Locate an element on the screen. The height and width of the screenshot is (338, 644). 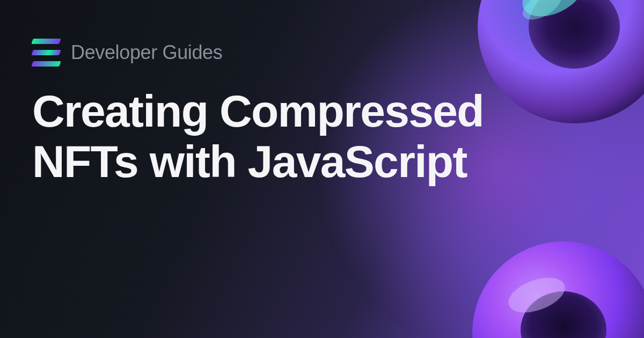
header: Developer Guides is located at coordinates (322, 53).